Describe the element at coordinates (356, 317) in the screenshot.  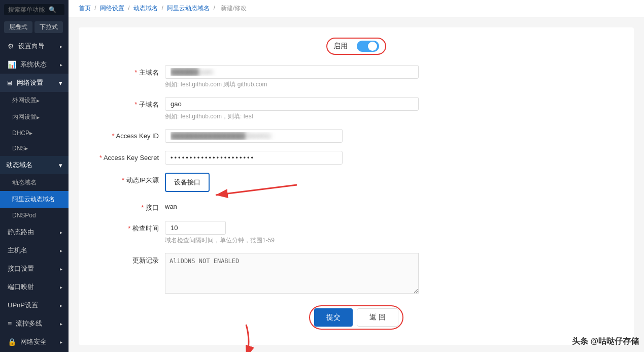
I see `submit-highlight: 提交 返 回` at that location.